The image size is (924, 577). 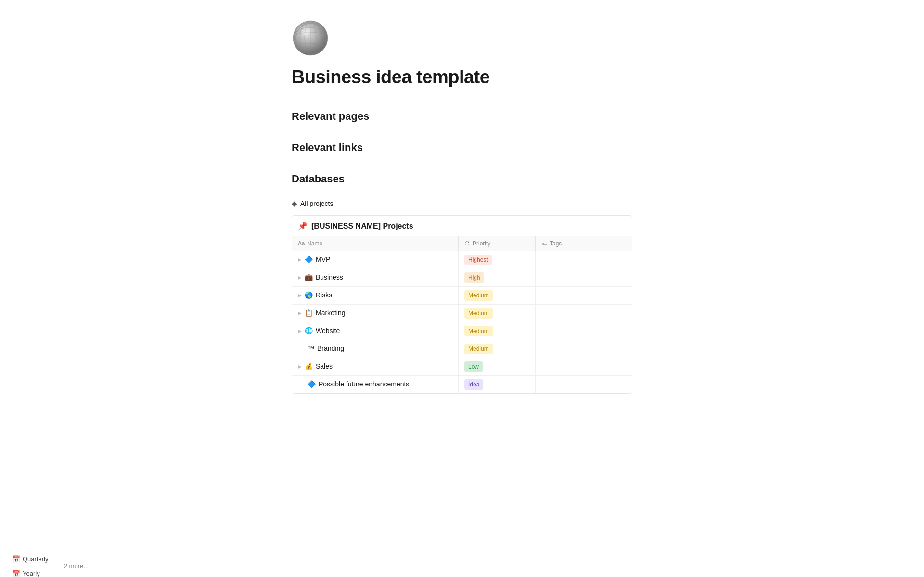 I want to click on row-name: MVP, so click(x=323, y=260).